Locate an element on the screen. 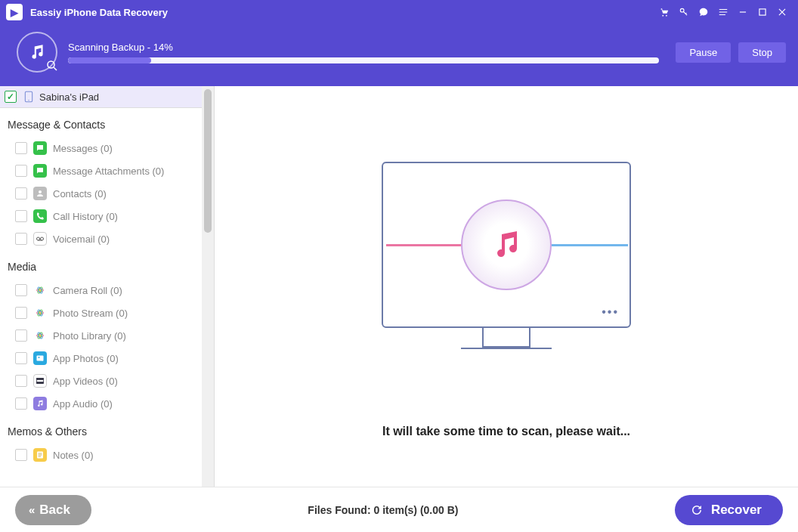 This screenshot has width=798, height=532. menu-icon is located at coordinates (723, 12).